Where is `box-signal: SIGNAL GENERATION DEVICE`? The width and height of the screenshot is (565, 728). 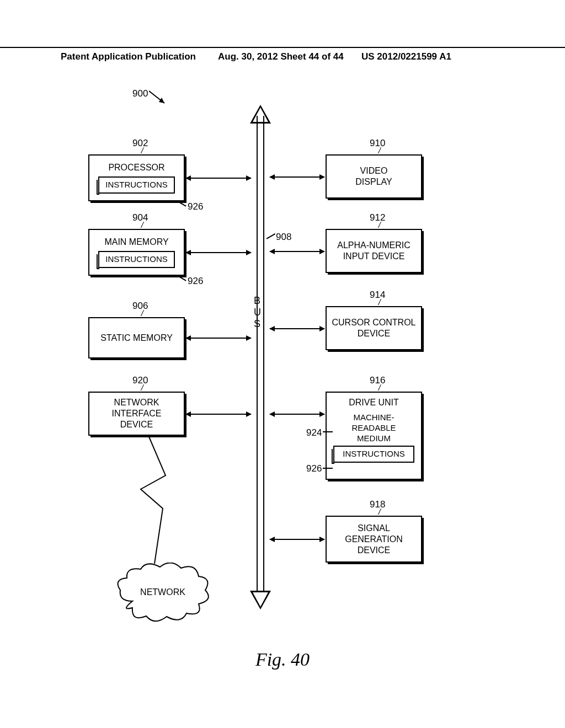 box-signal: SIGNAL GENERATION DEVICE is located at coordinates (374, 539).